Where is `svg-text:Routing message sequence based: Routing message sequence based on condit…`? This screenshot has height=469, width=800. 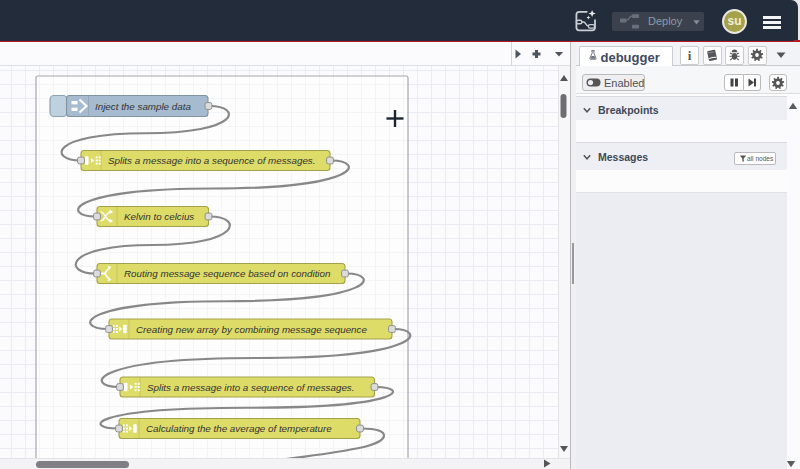
svg-text:Routing message sequence based: Routing message sequence based on condit… is located at coordinates (227, 274).